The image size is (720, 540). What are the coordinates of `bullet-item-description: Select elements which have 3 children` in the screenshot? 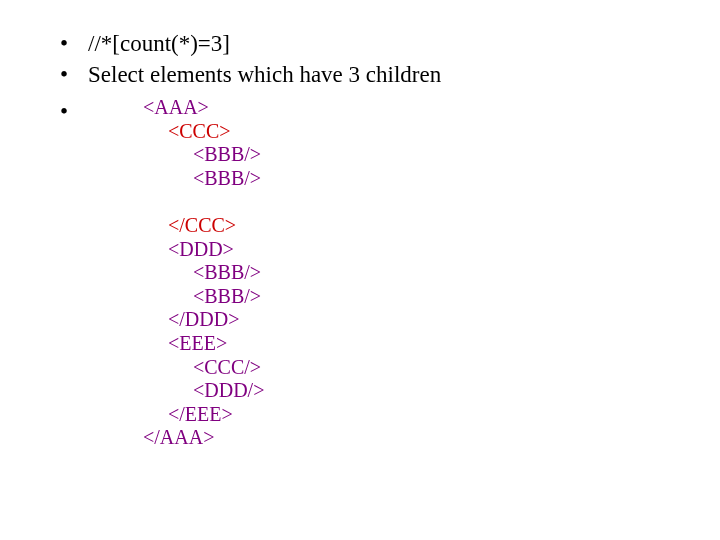 It's located at (390, 74).